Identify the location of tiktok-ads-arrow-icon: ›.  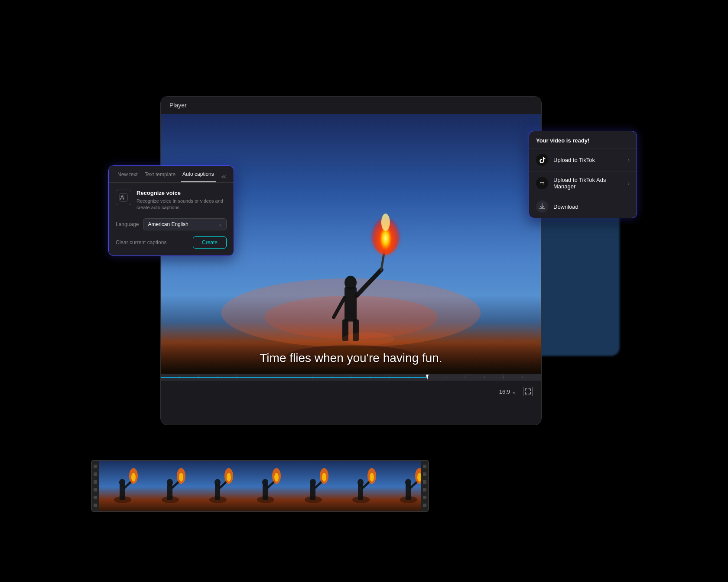
(628, 183).